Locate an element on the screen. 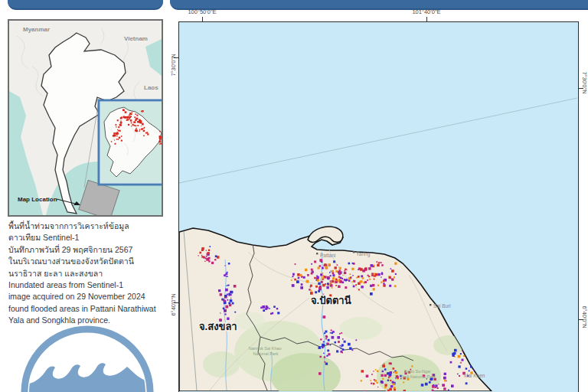 The image size is (588, 392). overview-panel: Myanmar Vietnam Laos Map Location is located at coordinates (86, 118).